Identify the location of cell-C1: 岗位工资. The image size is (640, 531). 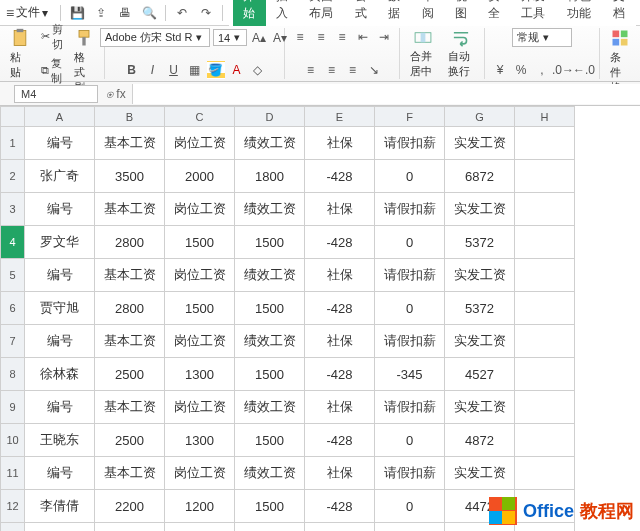
(200, 144).